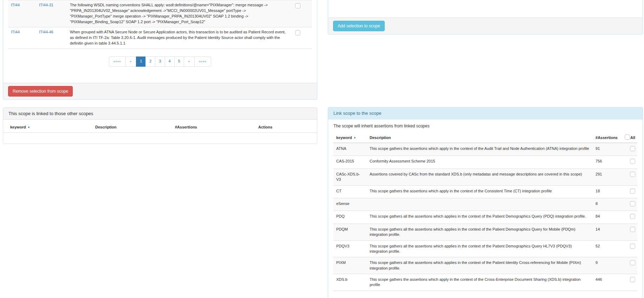 The image size is (644, 298). What do you see at coordinates (170, 62) in the screenshot?
I see `pagination-page-4: 4` at bounding box center [170, 62].